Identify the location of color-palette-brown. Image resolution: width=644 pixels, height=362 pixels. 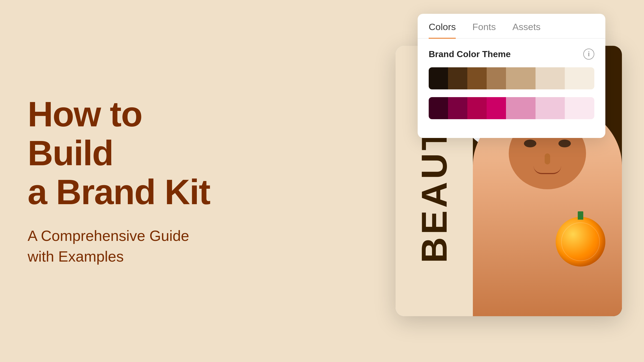
(512, 78).